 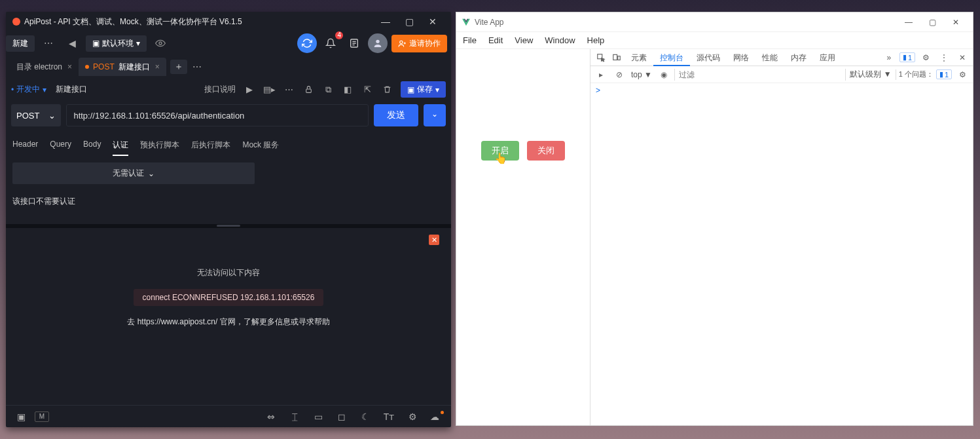 What do you see at coordinates (761, 75) in the screenshot?
I see `filter-input` at bounding box center [761, 75].